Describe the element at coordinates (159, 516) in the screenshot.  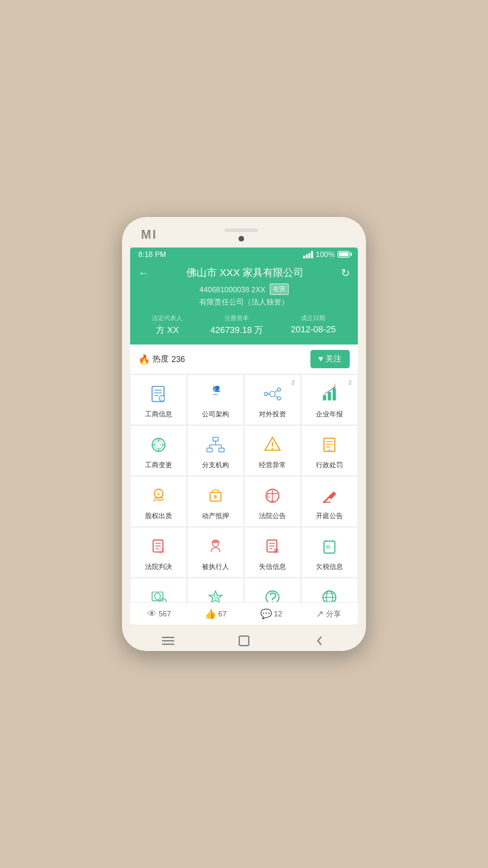
I see `grid-item-label-guzhi: 股权出质` at that location.